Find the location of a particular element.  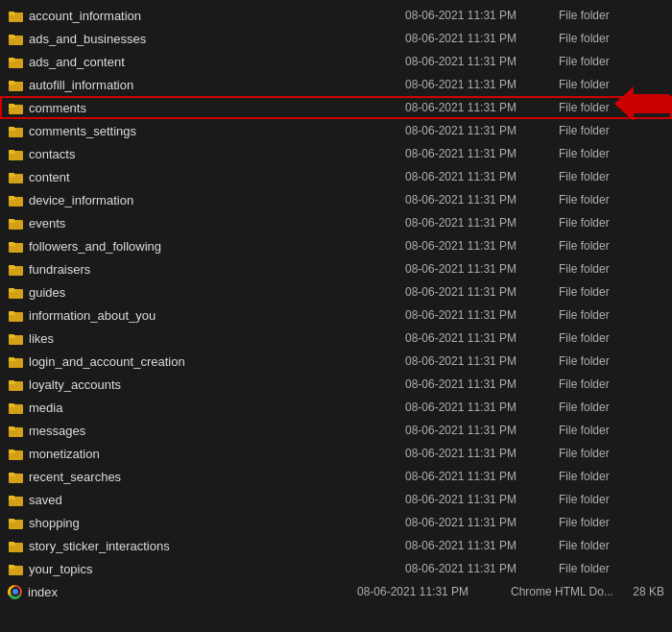

file-row: events08-06-2021 11:31 PMFile folder is located at coordinates (336, 223).